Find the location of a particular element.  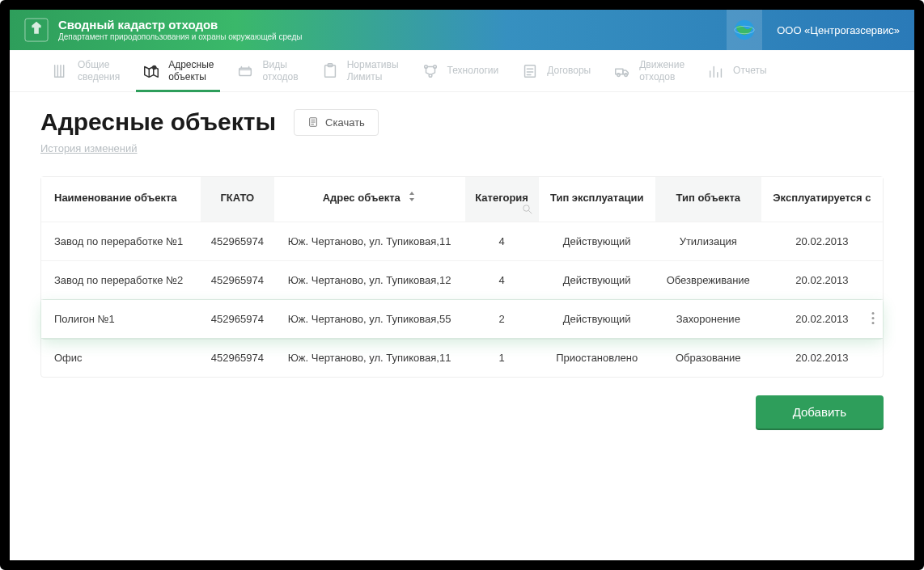

nav-item-reports: Отчеты is located at coordinates (736, 71).